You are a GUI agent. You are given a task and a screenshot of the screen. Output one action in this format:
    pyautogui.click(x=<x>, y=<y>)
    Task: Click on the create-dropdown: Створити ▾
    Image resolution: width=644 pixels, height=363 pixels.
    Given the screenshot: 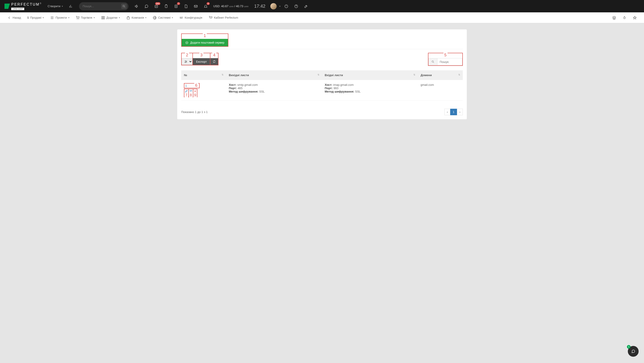 What is the action you would take?
    pyautogui.click(x=55, y=6)
    